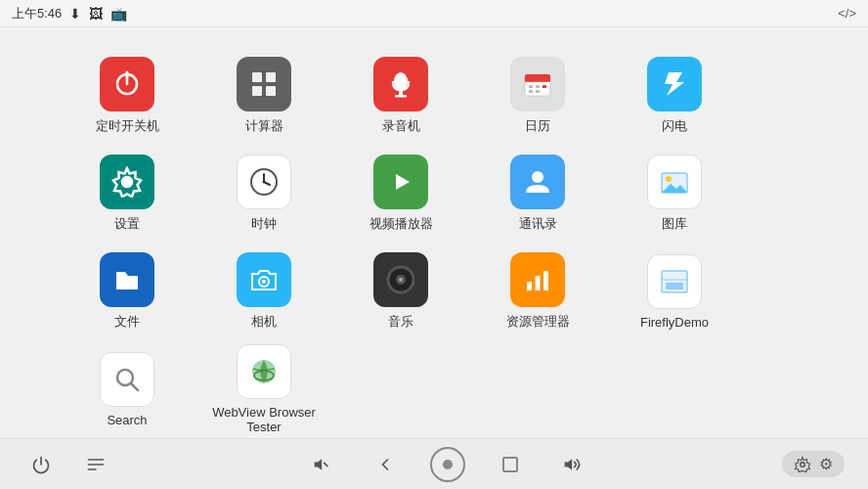 Image resolution: width=868 pixels, height=489 pixels. What do you see at coordinates (127, 126) in the screenshot?
I see `timer-switch-label: 定时开关机` at bounding box center [127, 126].